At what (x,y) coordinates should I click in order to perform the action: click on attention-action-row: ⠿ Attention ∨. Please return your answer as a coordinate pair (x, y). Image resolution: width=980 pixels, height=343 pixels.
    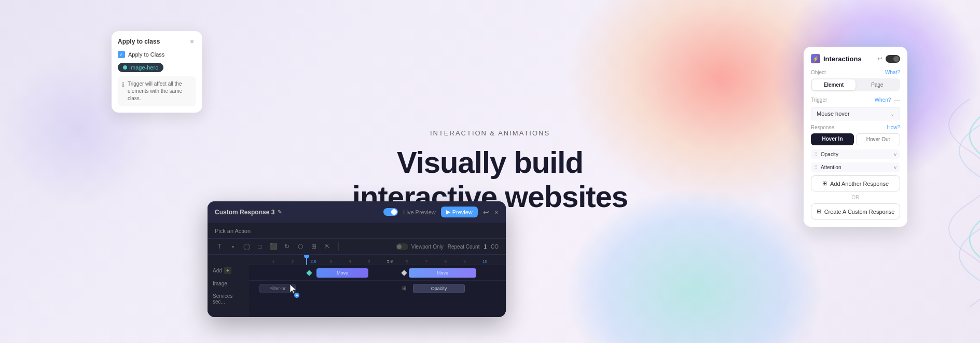
    Looking at the image, I should click on (855, 167).